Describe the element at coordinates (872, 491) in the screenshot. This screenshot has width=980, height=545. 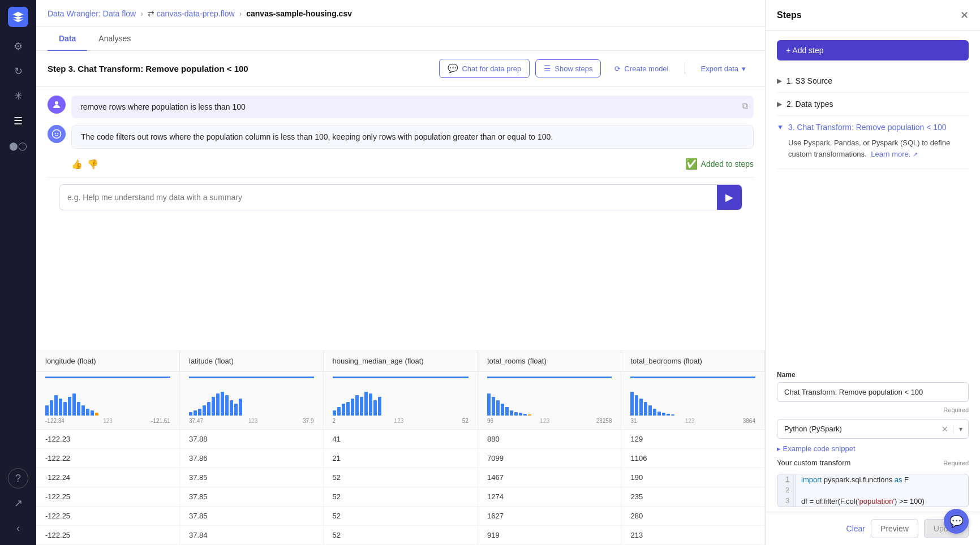
I see `code-line-2: 2` at that location.